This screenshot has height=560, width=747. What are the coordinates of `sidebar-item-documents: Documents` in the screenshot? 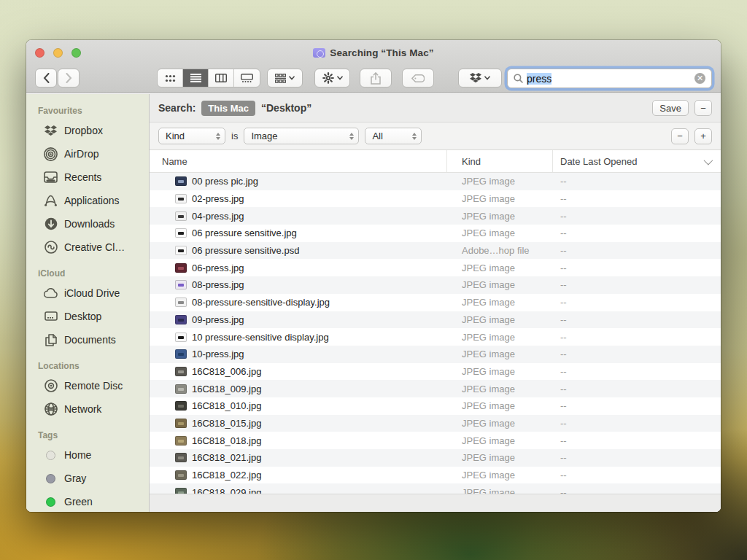 It's located at (88, 340).